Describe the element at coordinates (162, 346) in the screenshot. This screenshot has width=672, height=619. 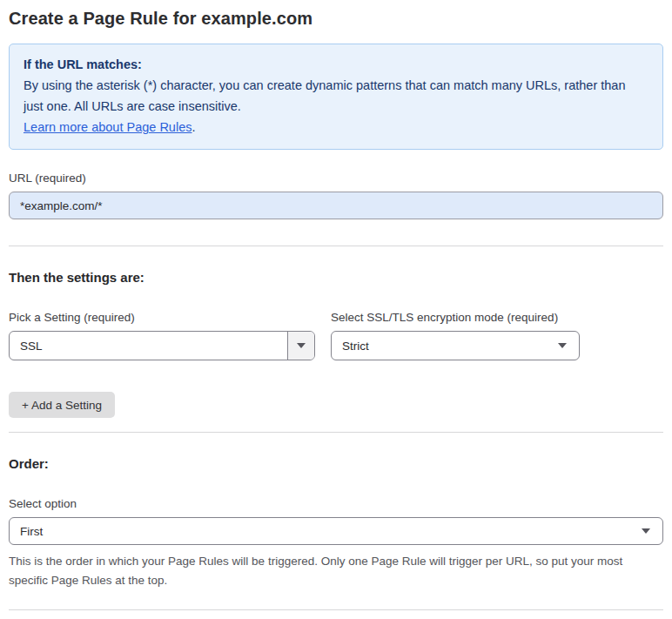
I see `setting-select: SSL` at that location.